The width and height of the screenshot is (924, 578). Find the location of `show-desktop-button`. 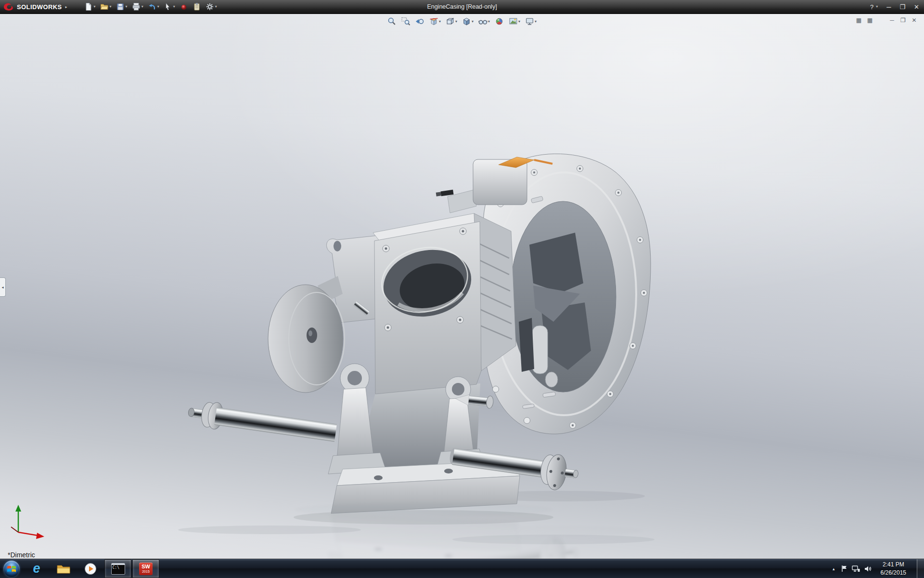

show-desktop-button is located at coordinates (920, 568).